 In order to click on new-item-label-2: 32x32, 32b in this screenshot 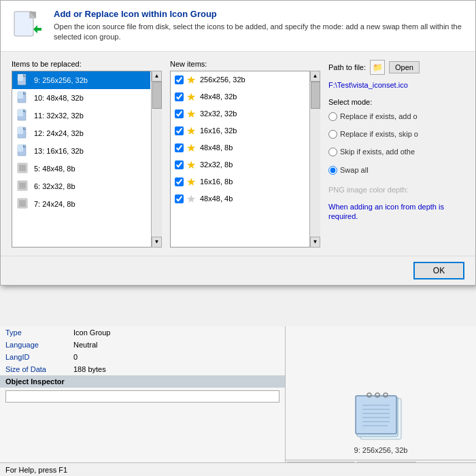, I will do `click(218, 114)`.